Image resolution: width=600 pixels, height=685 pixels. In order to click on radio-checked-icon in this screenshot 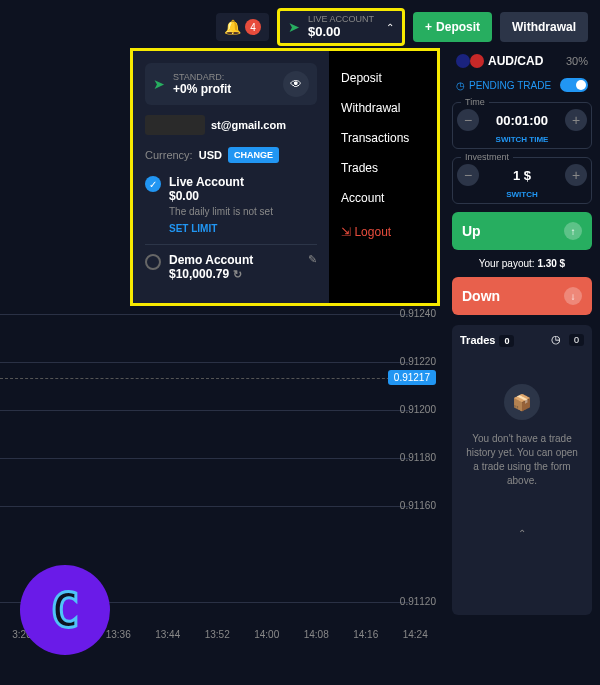, I will do `click(153, 184)`.